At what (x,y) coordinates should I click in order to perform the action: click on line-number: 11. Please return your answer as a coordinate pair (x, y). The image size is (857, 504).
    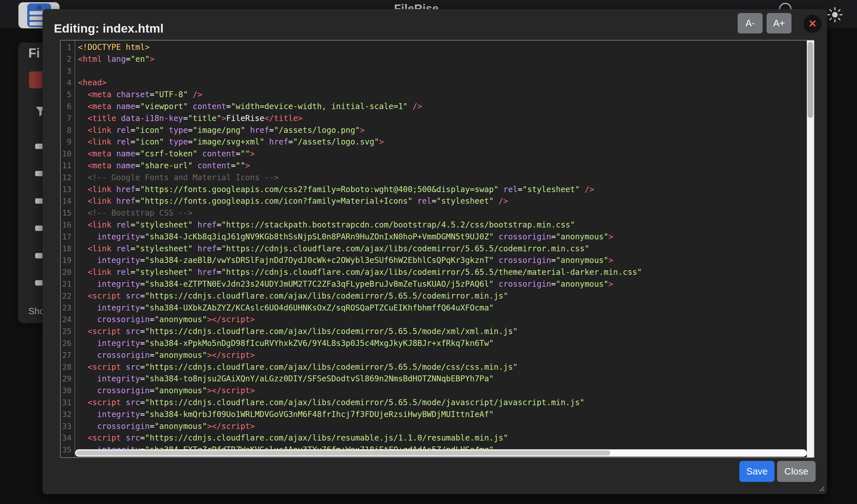
    Looking at the image, I should click on (67, 166).